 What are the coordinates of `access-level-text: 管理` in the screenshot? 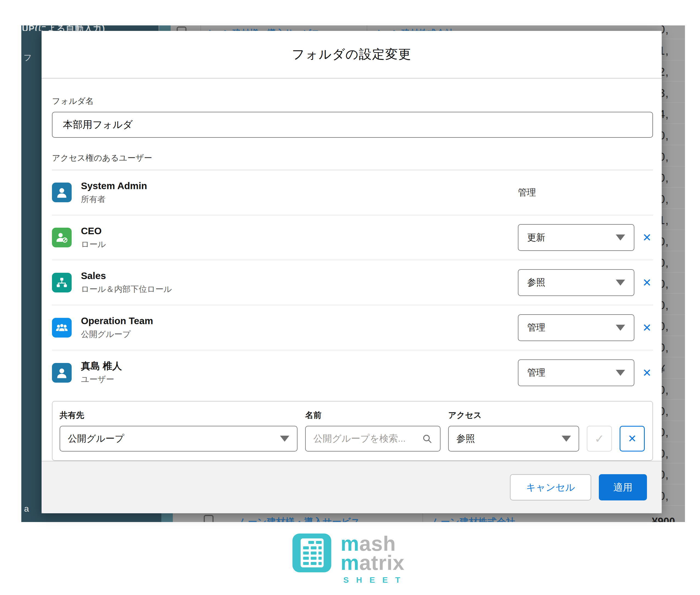 It's located at (527, 193).